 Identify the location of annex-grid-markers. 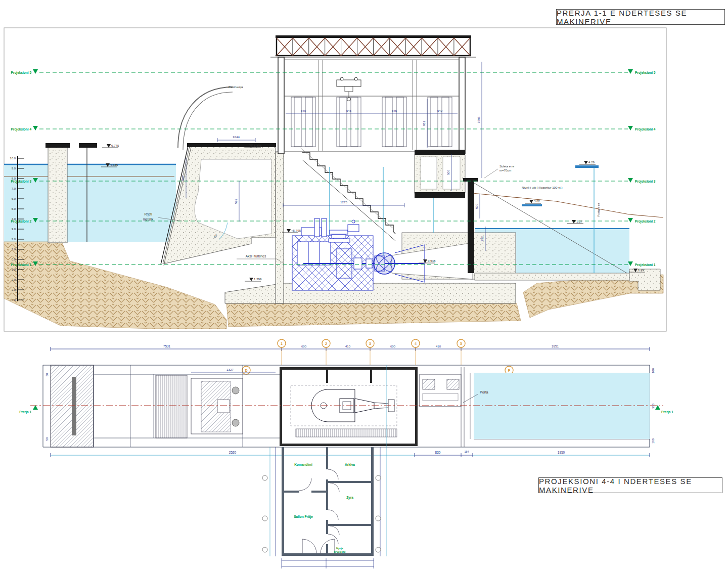
(322, 514).